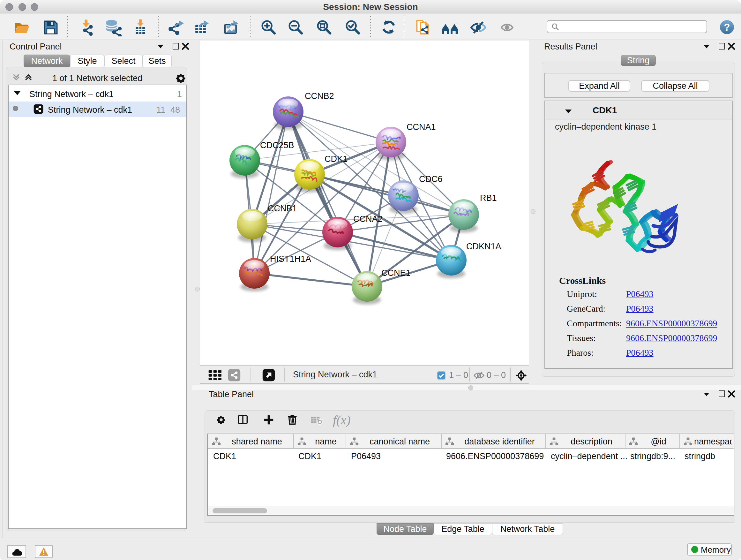 This screenshot has width=741, height=560. What do you see at coordinates (488, 198) in the screenshot?
I see `svg-text: RB1` at bounding box center [488, 198].